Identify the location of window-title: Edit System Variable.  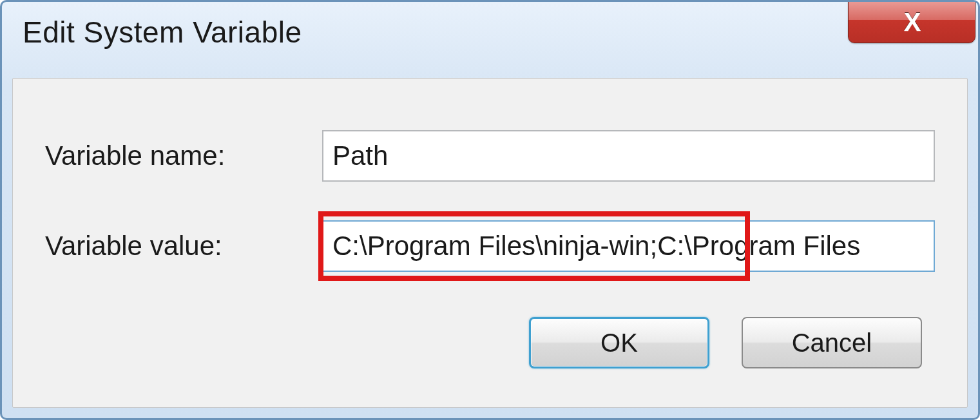
(162, 32).